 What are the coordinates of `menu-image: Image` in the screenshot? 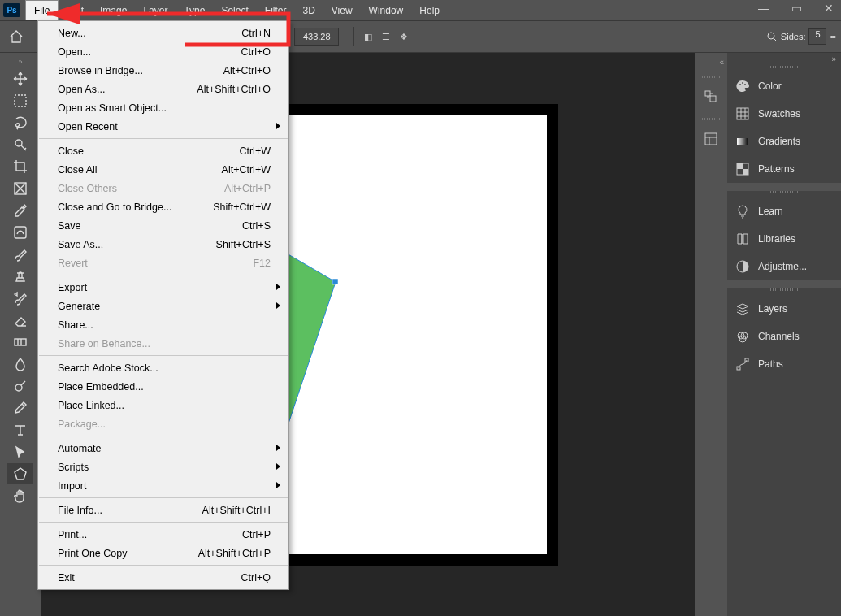 It's located at (114, 10).